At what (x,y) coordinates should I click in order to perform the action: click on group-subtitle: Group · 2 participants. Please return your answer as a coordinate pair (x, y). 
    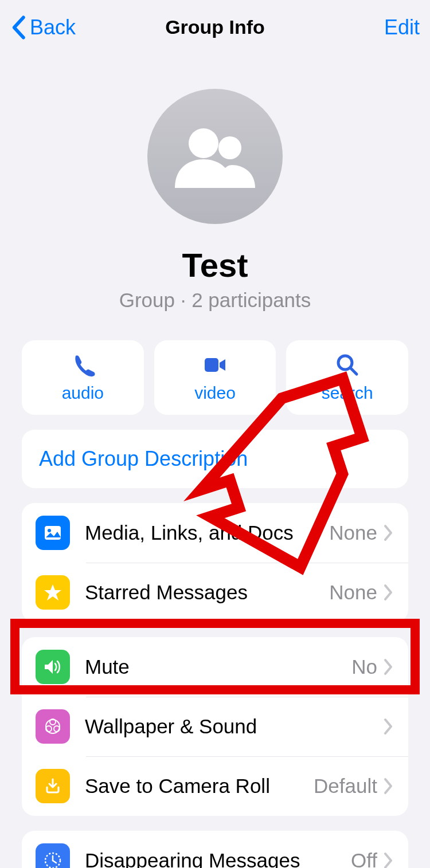
    Looking at the image, I should click on (215, 300).